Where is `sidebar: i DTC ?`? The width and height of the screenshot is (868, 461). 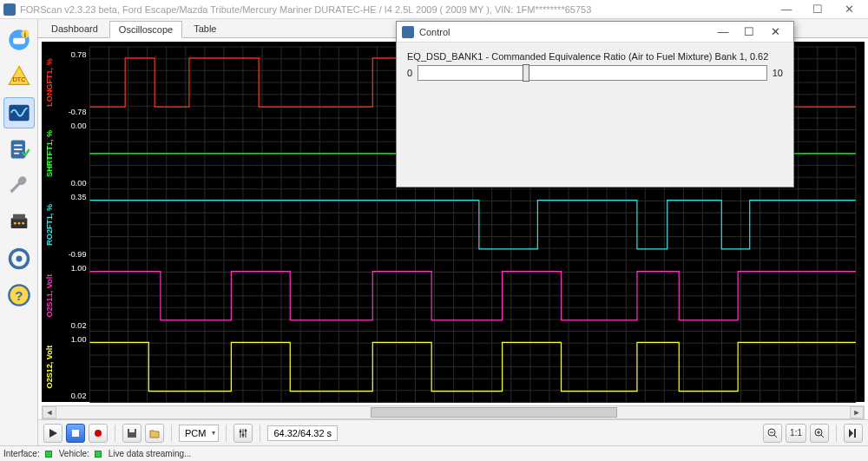 sidebar: i DTC ? is located at coordinates (19, 233).